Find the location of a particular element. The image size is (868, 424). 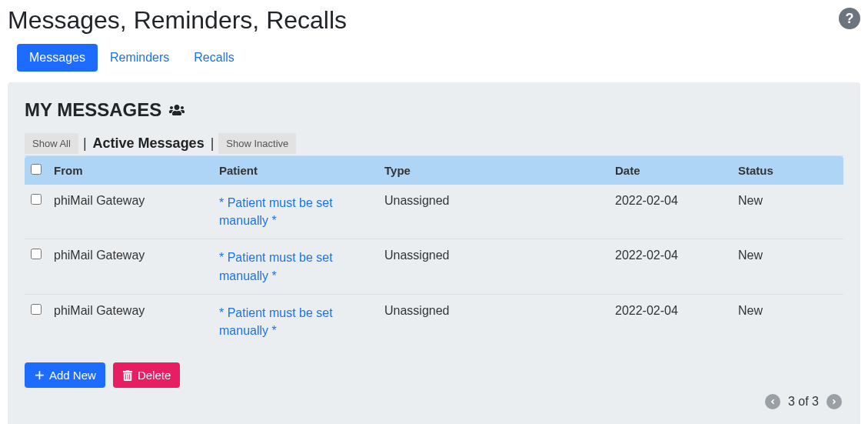

help-icon: ? is located at coordinates (850, 18).